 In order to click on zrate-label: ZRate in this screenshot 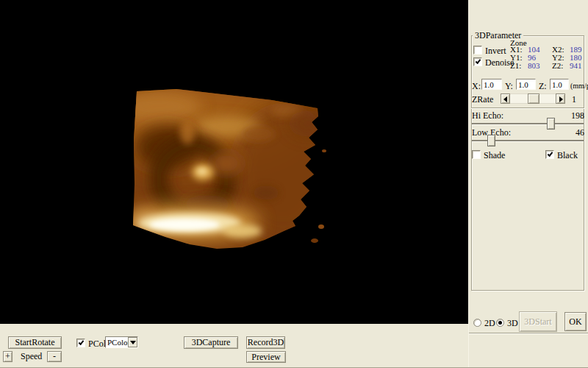, I will do `click(482, 99)`.